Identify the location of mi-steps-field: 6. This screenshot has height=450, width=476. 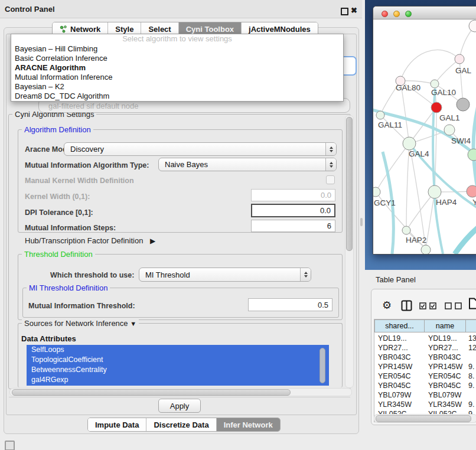
(293, 226).